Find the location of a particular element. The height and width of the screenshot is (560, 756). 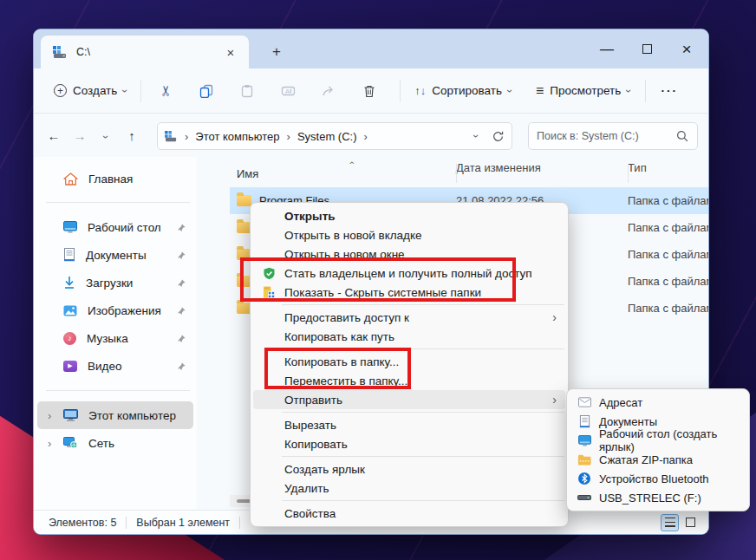

column-header-name: Имя › is located at coordinates (343, 173).